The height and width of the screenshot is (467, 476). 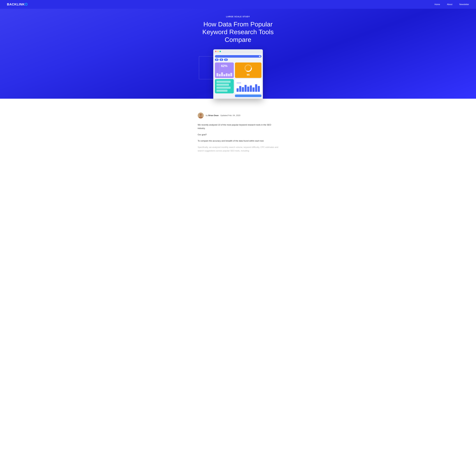 What do you see at coordinates (238, 149) in the screenshot?
I see `paragraph-4: Specifically, we analyzed monthly search…` at bounding box center [238, 149].